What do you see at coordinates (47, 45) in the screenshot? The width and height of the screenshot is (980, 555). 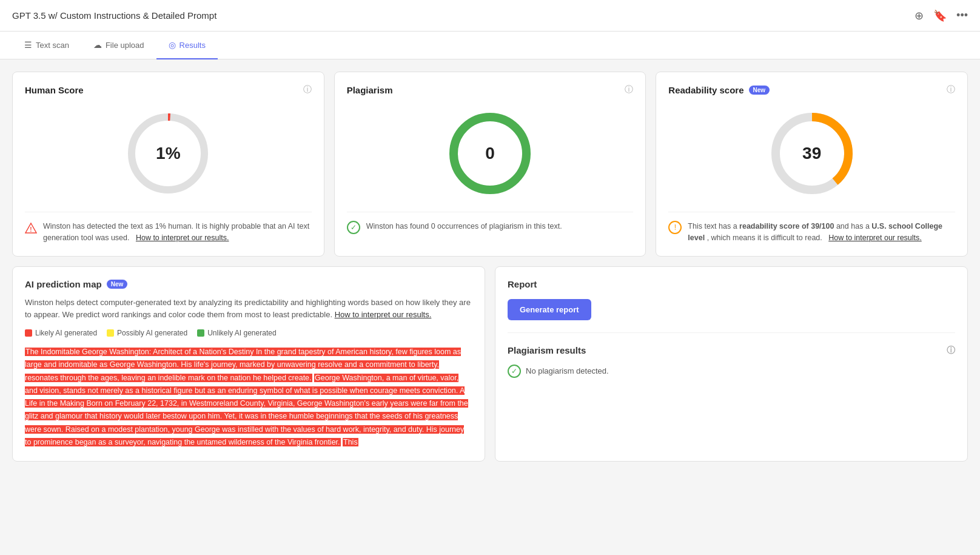 I see `tab-text-scan: ☰ Text scan` at bounding box center [47, 45].